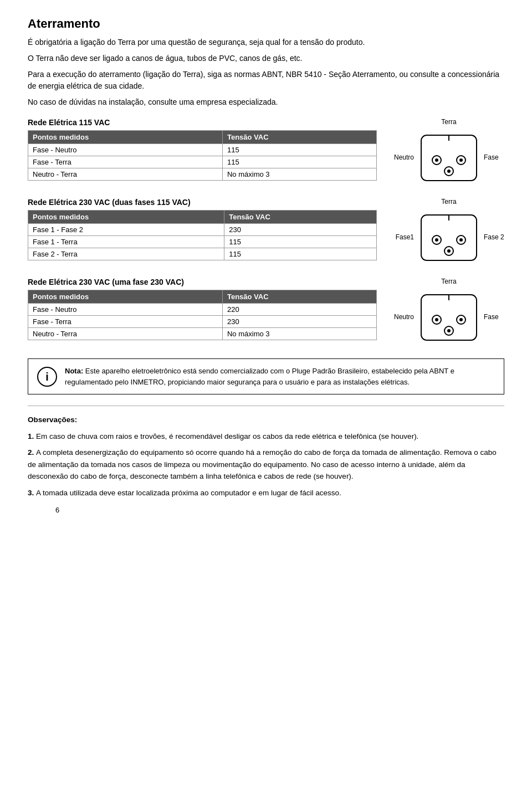 Image resolution: width=532 pixels, height=810 pixels. Describe the element at coordinates (499, 157) in the screenshot. I see `right-label-1: Fase` at that location.